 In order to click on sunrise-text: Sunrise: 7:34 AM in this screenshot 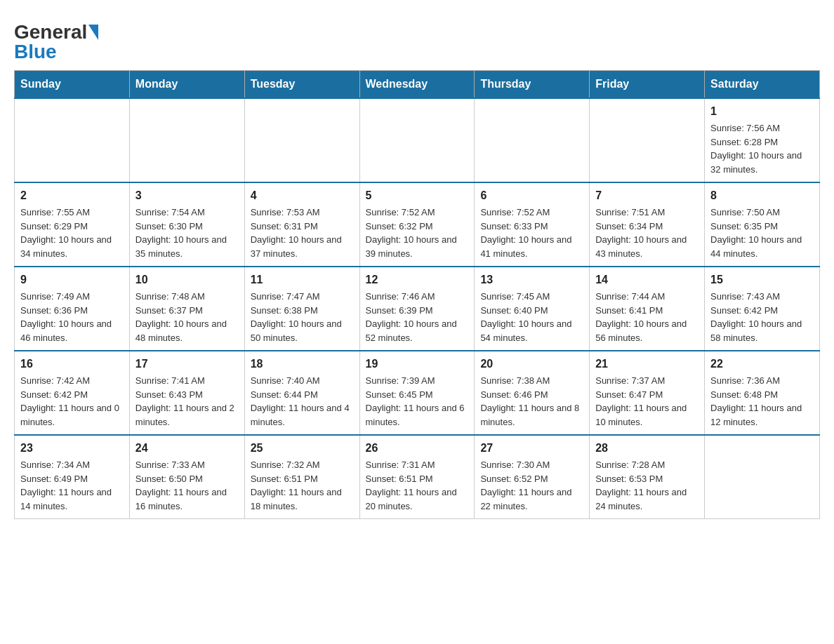, I will do `click(72, 465)`.